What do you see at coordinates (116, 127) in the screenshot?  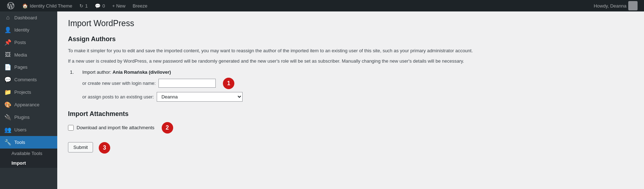 I see `attachments-label: Download and import file attachments` at bounding box center [116, 127].